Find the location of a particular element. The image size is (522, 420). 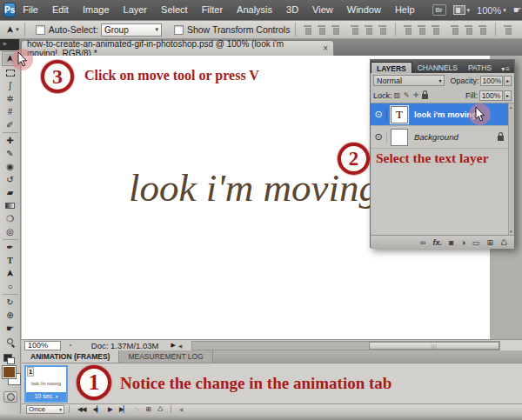

menu-image: Image is located at coordinates (96, 10).